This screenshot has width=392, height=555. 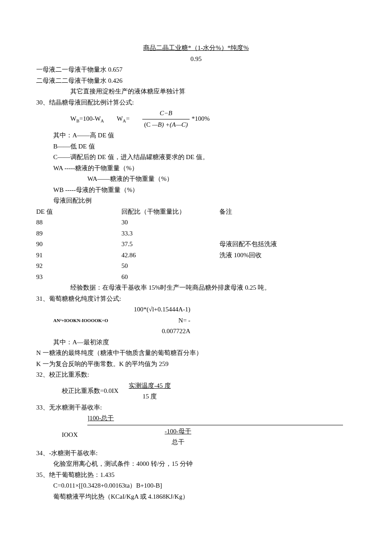 I want to click on table-row: 89 33.3, so click(x=196, y=234).